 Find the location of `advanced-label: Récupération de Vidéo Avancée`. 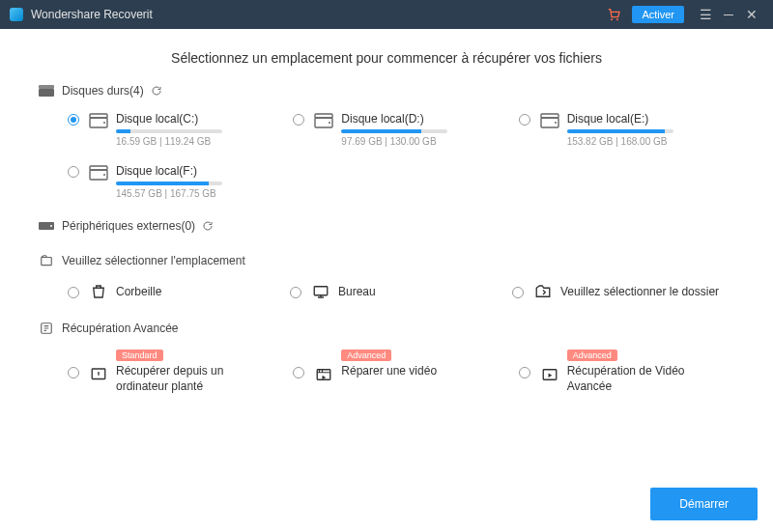

advanced-label: Récupération de Vidéo Avancée is located at coordinates (640, 378).